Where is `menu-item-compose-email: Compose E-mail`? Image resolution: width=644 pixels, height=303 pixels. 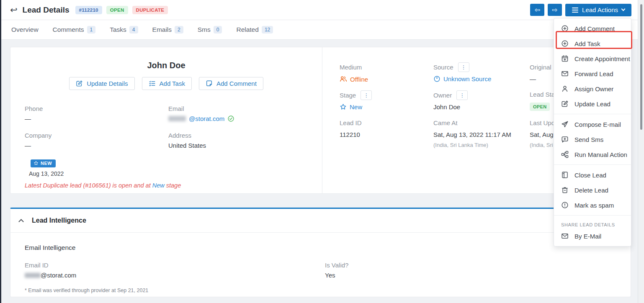 menu-item-compose-email: Compose E-mail is located at coordinates (592, 124).